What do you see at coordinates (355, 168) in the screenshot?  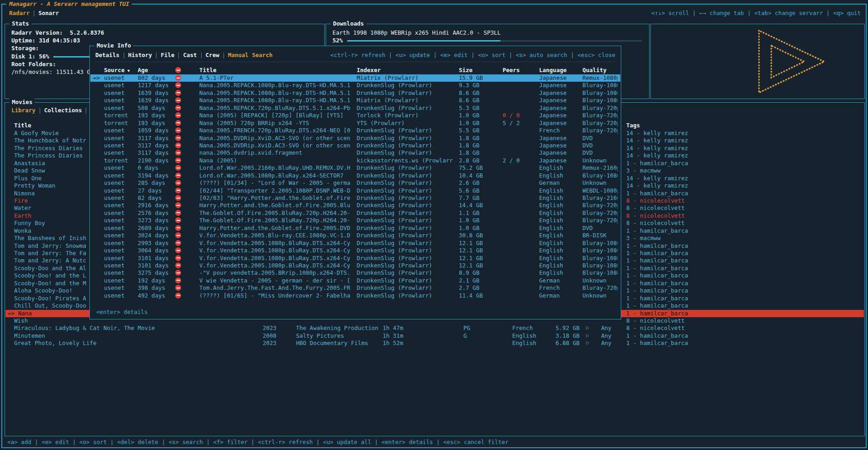 I see `release-row: usenet 0 days Lord.of.War.2005.2160p.Blu…` at bounding box center [355, 168].